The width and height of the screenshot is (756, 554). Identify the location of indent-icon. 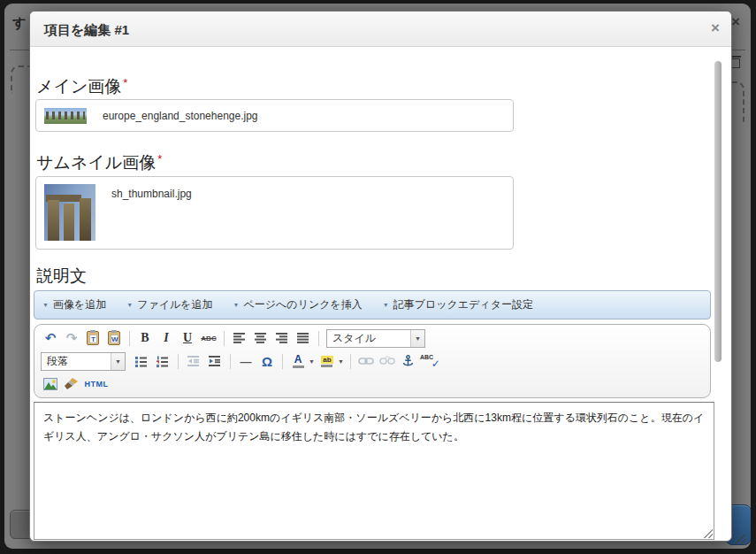
(215, 361).